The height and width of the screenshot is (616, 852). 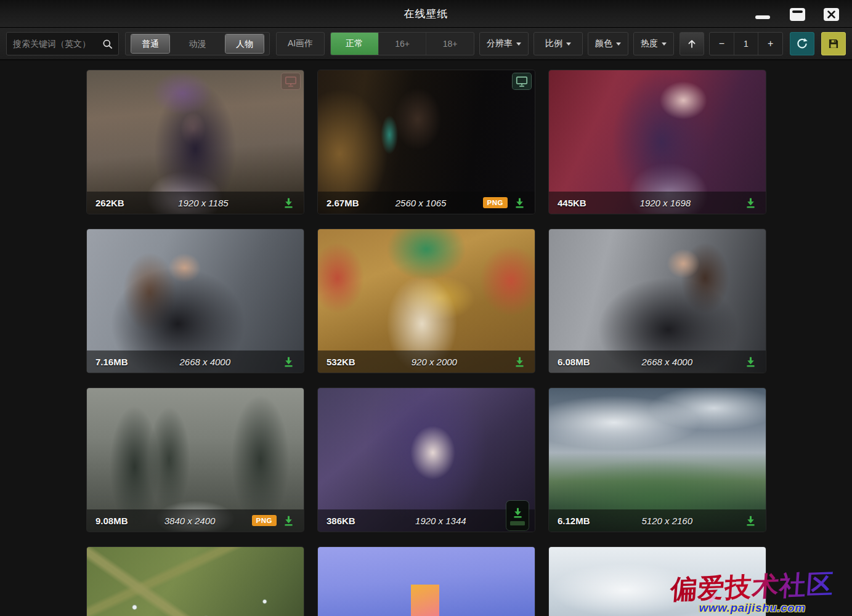 What do you see at coordinates (426, 14) in the screenshot?
I see `titlebar: 在线壁纸` at bounding box center [426, 14].